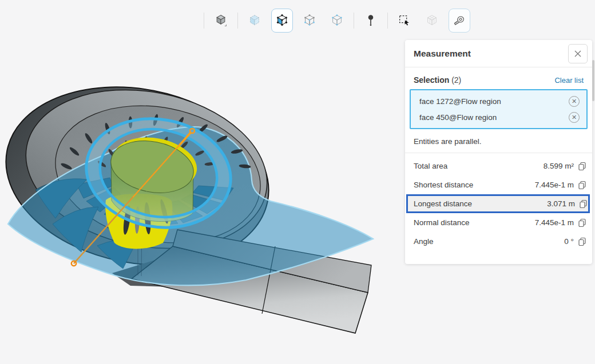 The width and height of the screenshot is (595, 364). I want to click on result-label: Shortest distance, so click(443, 185).